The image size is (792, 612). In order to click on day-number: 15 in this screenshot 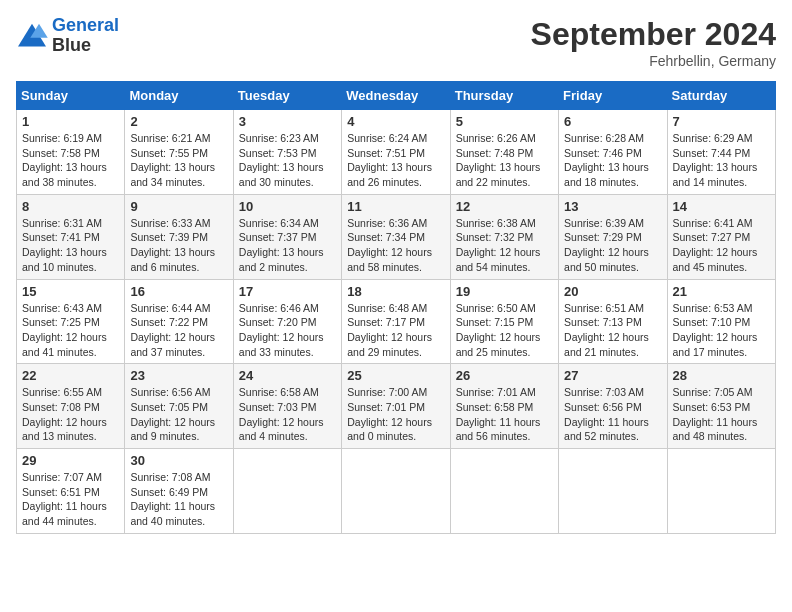, I will do `click(70, 292)`.